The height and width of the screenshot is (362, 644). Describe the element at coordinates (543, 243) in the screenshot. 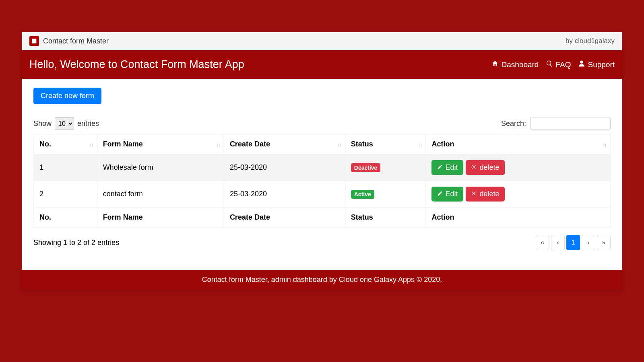

I see `page-first: «` at that location.